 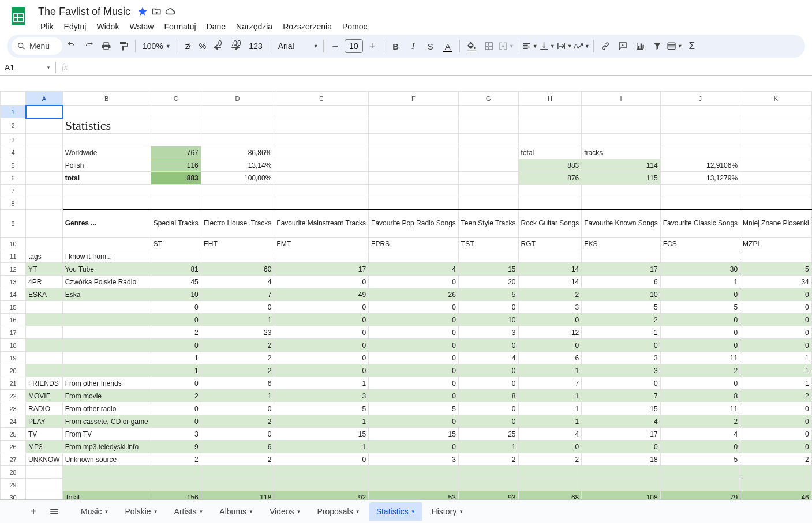 What do you see at coordinates (175, 165) in the screenshot?
I see `cell: 116` at bounding box center [175, 165].